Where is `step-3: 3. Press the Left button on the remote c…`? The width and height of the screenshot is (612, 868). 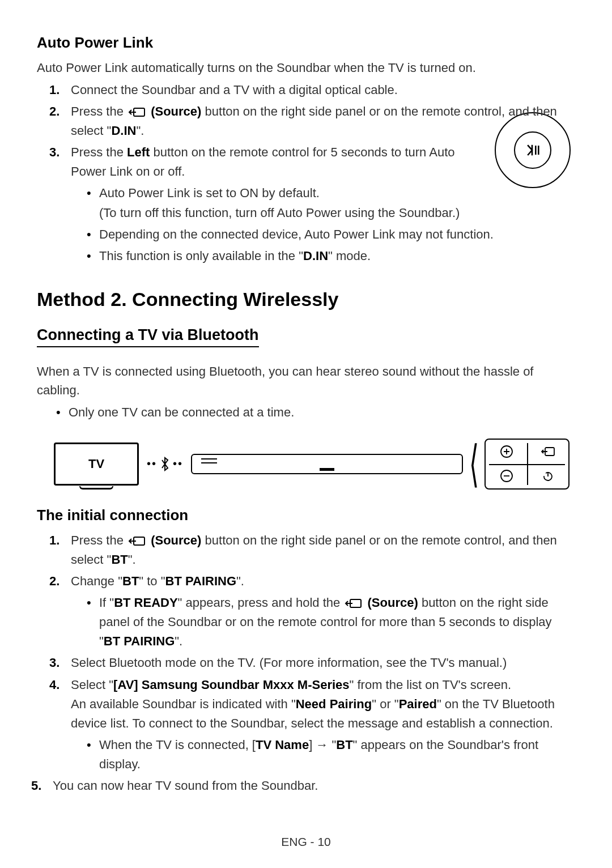
step-3: 3. Press the Left button on the remote c… is located at coordinates (315, 204).